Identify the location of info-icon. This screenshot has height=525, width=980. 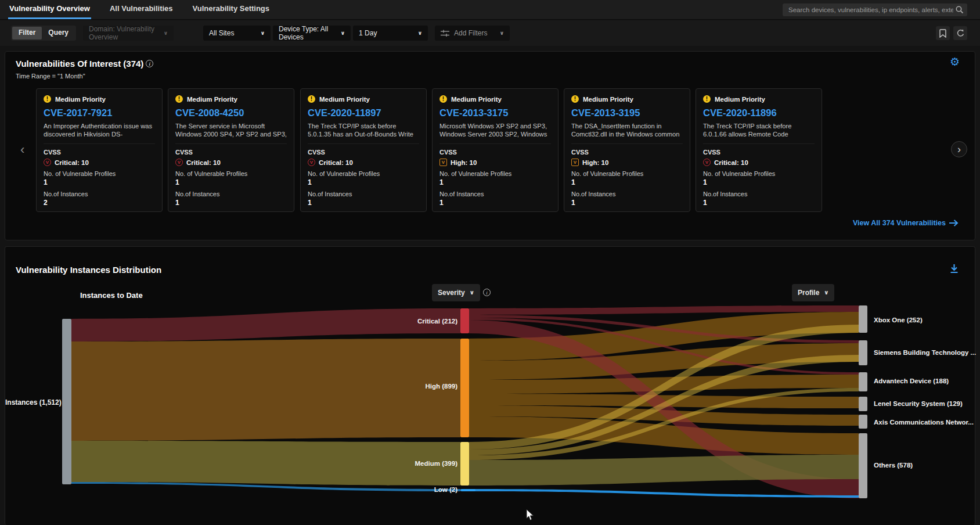
(150, 64).